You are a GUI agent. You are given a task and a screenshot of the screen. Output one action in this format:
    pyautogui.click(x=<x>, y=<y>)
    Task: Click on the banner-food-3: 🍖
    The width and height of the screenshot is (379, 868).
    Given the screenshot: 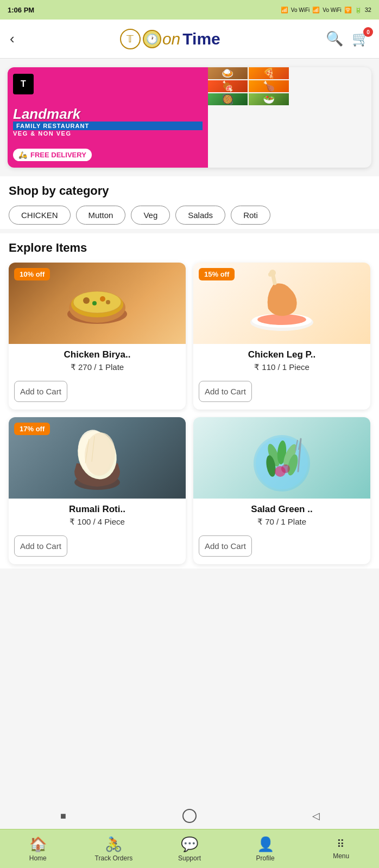 What is the action you would take?
    pyautogui.click(x=228, y=86)
    